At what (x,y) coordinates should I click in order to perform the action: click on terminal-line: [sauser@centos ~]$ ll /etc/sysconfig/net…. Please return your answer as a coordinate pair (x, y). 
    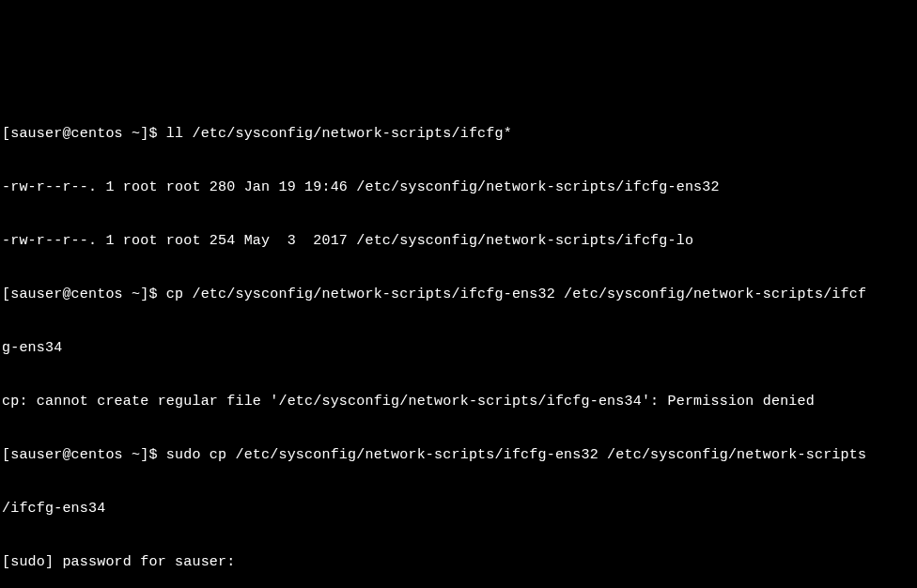
    Looking at the image, I should click on (458, 133).